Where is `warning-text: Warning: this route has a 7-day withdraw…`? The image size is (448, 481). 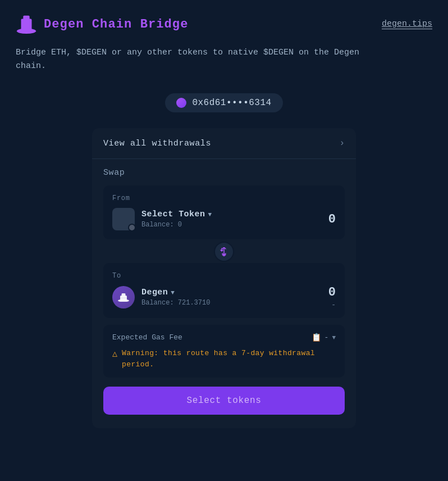
warning-text: Warning: this route has a 7-day withdraw… is located at coordinates (229, 359).